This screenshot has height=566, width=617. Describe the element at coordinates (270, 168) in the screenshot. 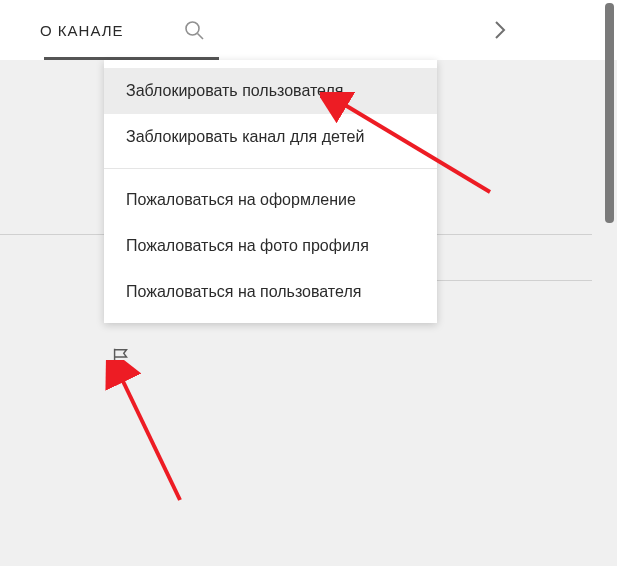

I see `menu-divider` at that location.